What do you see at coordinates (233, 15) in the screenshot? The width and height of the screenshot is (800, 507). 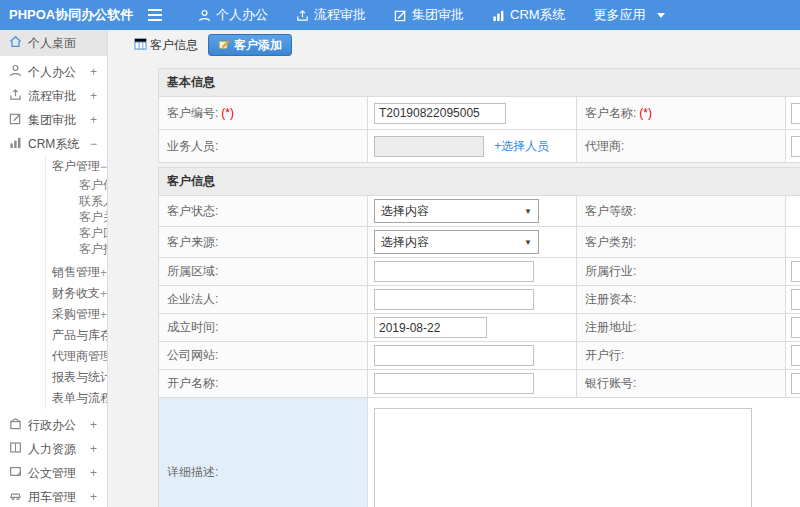 I see `nav-personal-office: 个人办公` at bounding box center [233, 15].